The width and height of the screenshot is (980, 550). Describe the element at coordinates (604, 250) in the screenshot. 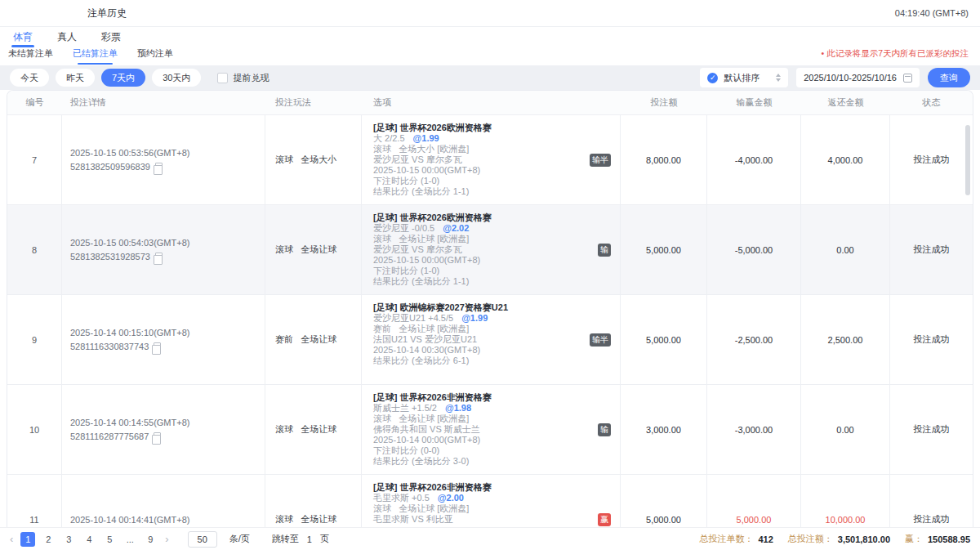

I see `result-badge: 输` at that location.